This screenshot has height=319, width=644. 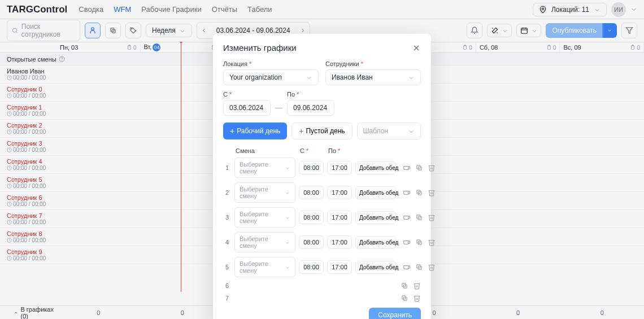 I want to click on to-date-label: По *, so click(x=311, y=94).